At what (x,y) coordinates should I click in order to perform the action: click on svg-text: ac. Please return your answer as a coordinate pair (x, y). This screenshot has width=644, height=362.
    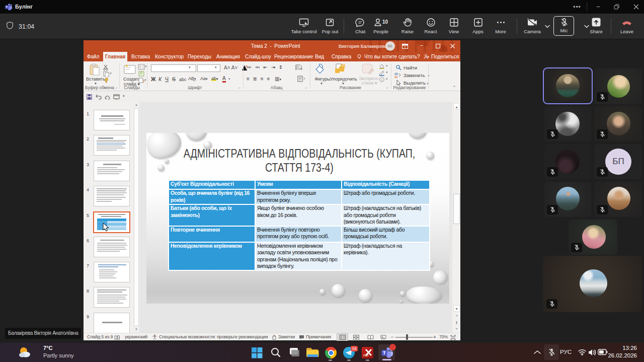
    Looking at the image, I should click on (396, 77).